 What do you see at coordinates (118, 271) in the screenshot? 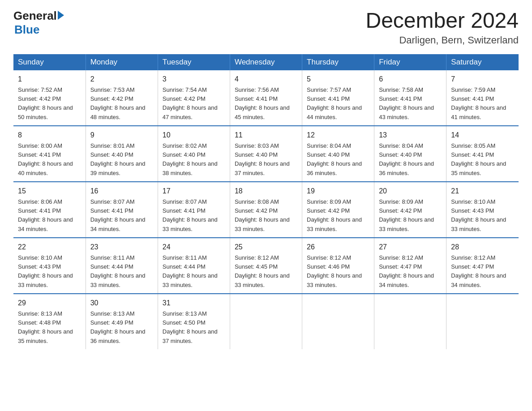
I see `day-info: Sunrise: 8:11 AMSunset: 4:44 PMDaylight:…` at bounding box center [118, 271].